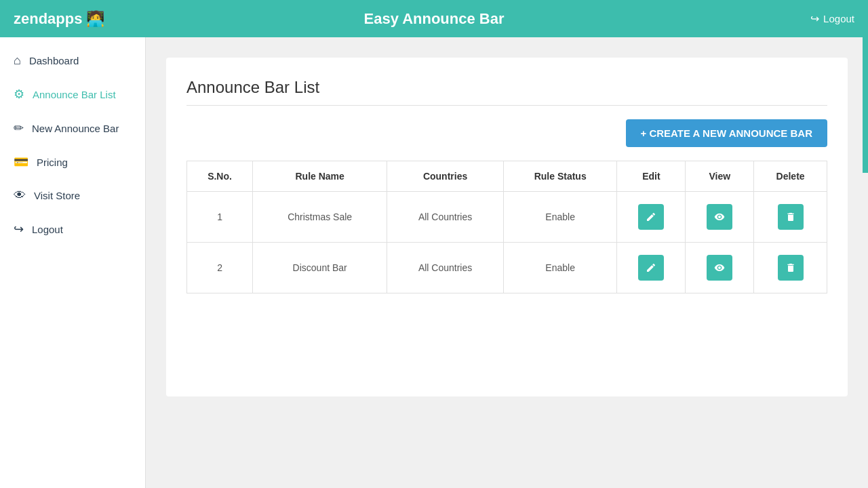 This screenshot has height=488, width=868. Describe the element at coordinates (815, 19) in the screenshot. I see `logout-icon: ↪` at that location.